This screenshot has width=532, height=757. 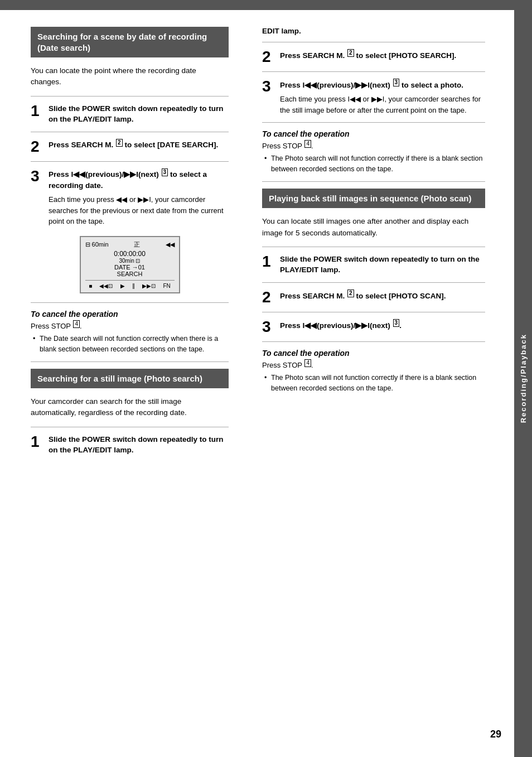 I want to click on scan-step2-number: 2, so click(x=268, y=297).